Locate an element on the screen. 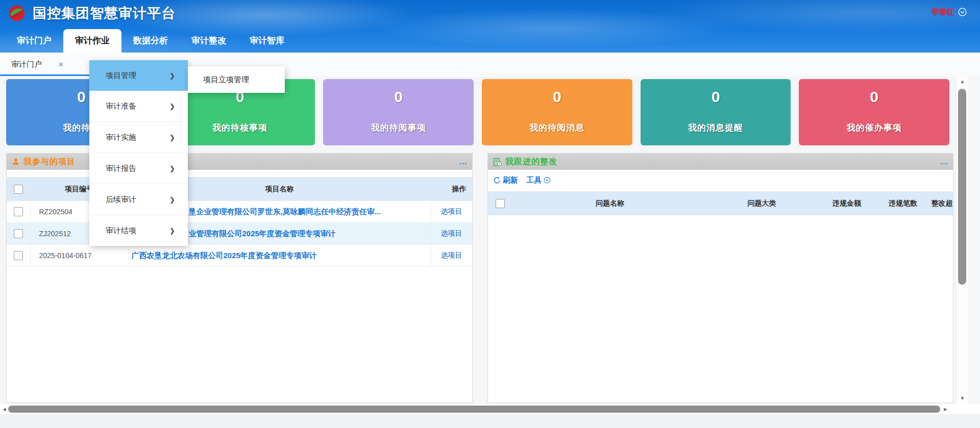 The width and height of the screenshot is (980, 428). nav-item-audit-work: 审计作业 is located at coordinates (92, 41).